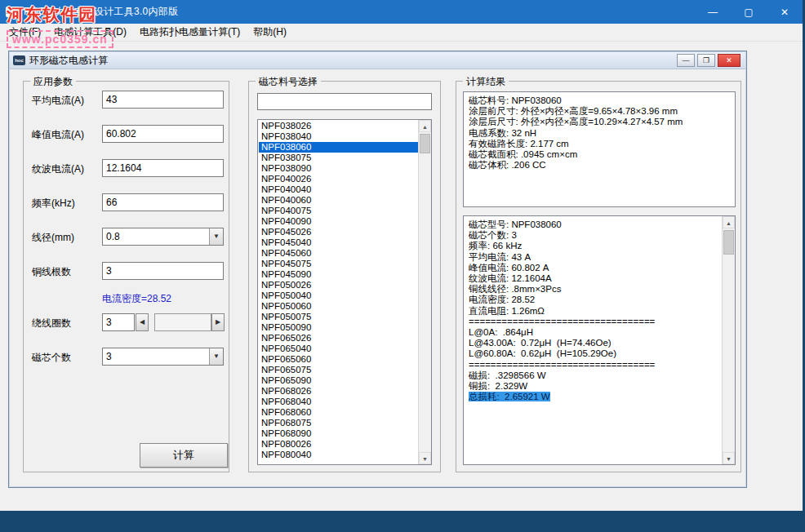 The image size is (805, 532). I want to click on param-row: 频率(kHz), so click(127, 202).